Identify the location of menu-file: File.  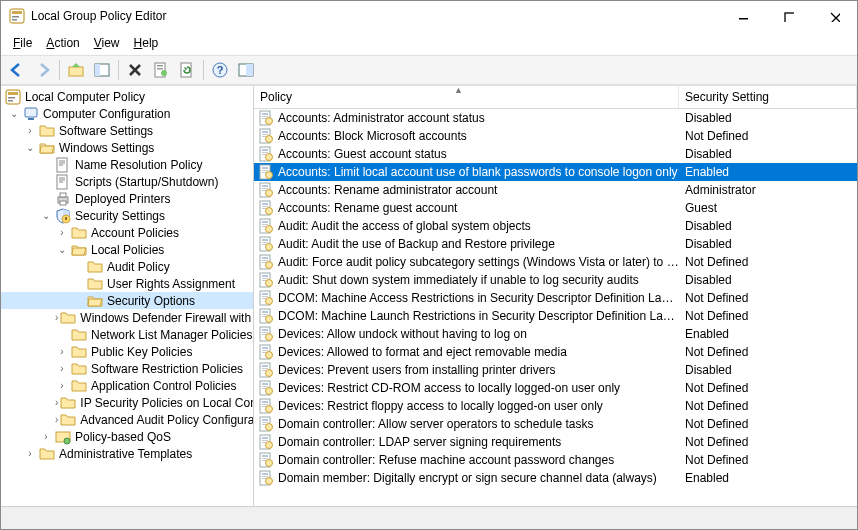
(22, 43).